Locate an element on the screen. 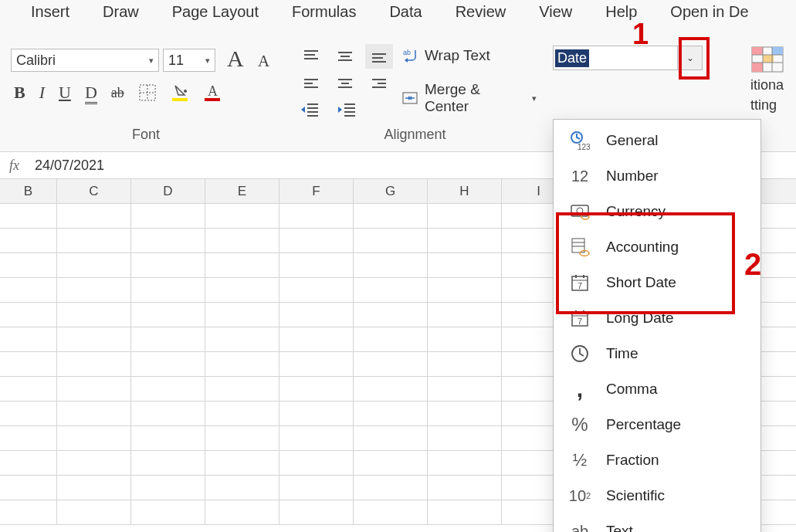 Image resolution: width=796 pixels, height=532 pixels. font-name-select: Calibri ▾ is located at coordinates (85, 60).